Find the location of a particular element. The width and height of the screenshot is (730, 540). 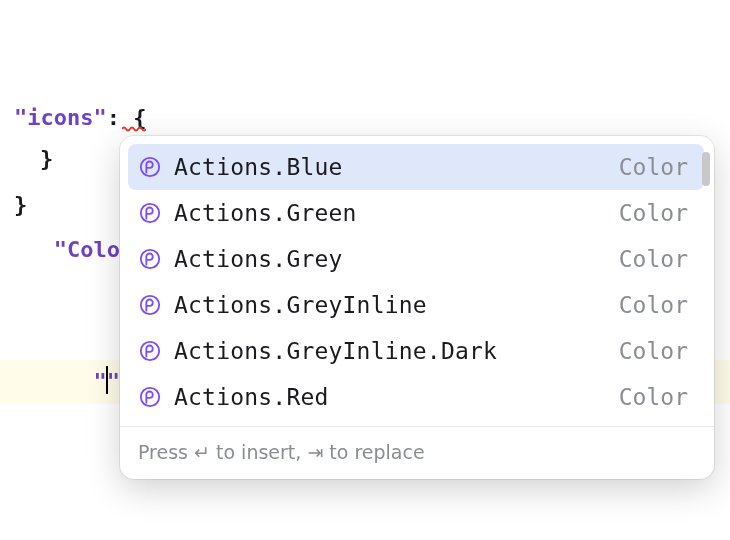

completion-item-label: Actions.Blue is located at coordinates (390, 167).